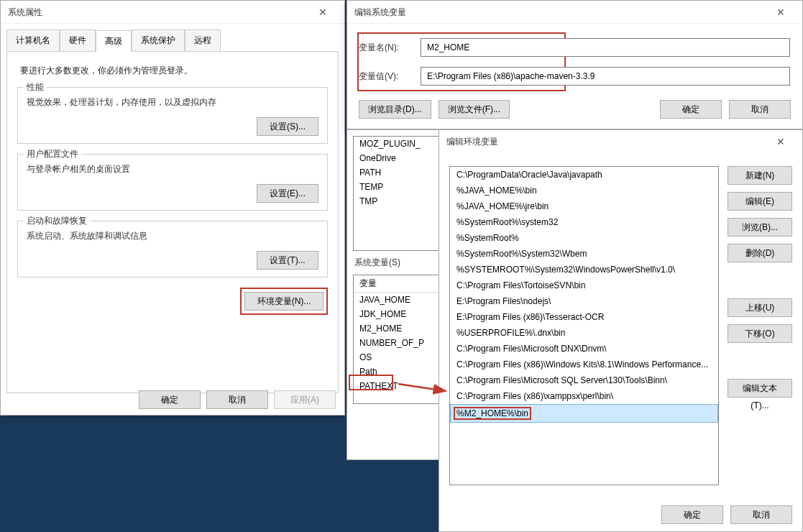  What do you see at coordinates (395, 109) in the screenshot?
I see `browse-dir-button: 浏览目录(D)...` at bounding box center [395, 109].